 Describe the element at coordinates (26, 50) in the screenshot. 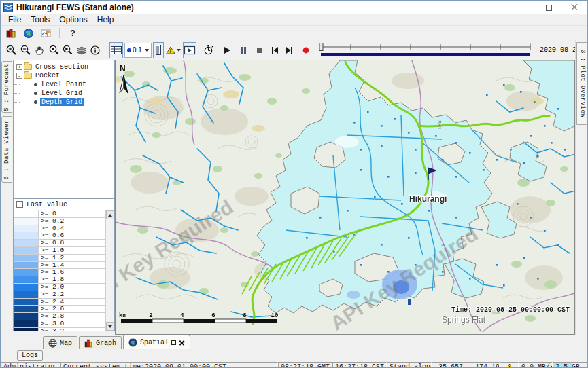

I see `zoom-out-icon` at that location.